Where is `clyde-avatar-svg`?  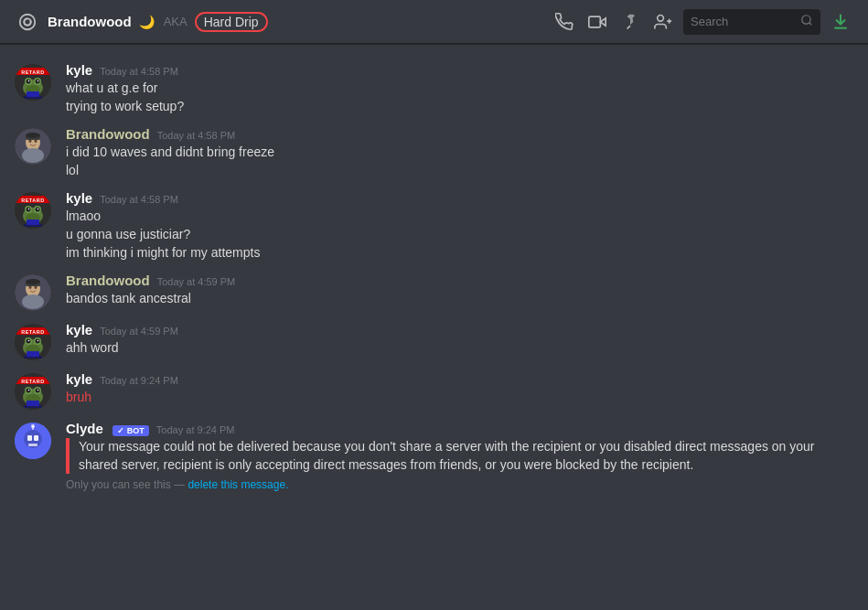 clyde-avatar-svg is located at coordinates (33, 441).